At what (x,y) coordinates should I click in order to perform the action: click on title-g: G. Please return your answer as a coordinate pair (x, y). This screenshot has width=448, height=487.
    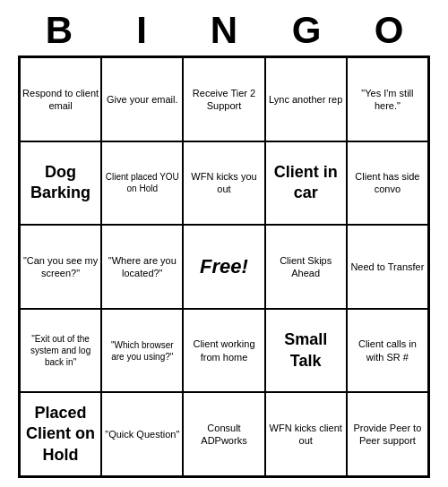
    Looking at the image, I should click on (306, 30).